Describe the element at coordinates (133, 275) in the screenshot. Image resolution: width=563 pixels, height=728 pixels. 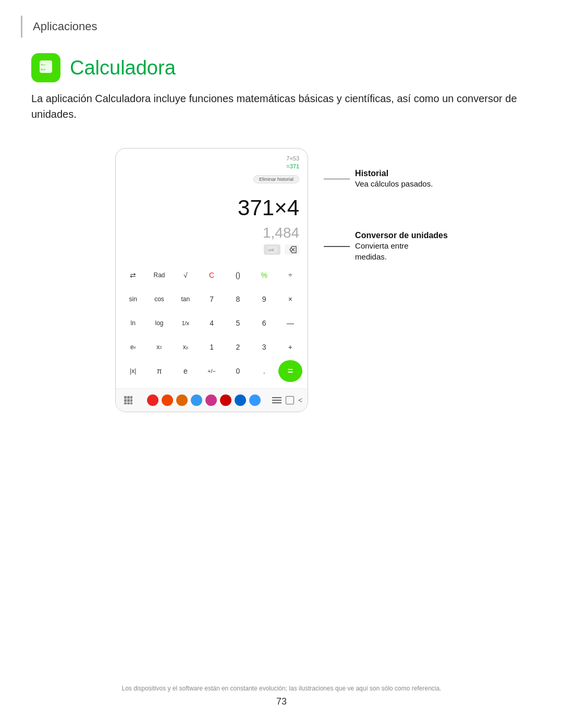
I see `key-rotate: ⇄` at that location.